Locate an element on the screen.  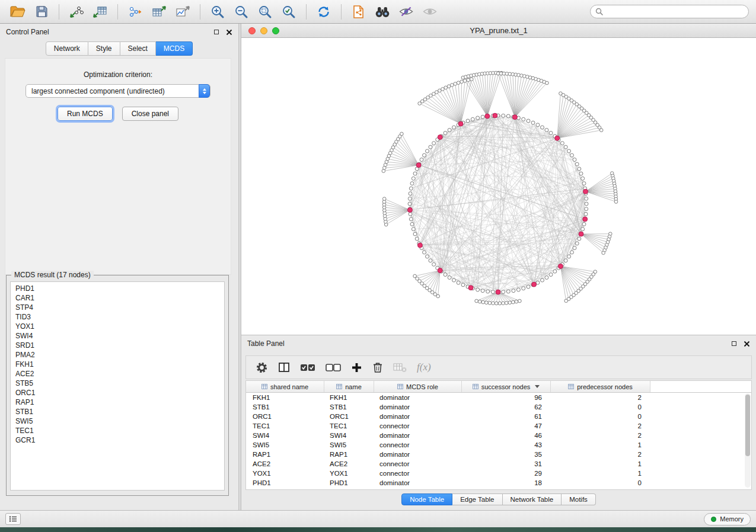
task-history-icon is located at coordinates (13, 519).